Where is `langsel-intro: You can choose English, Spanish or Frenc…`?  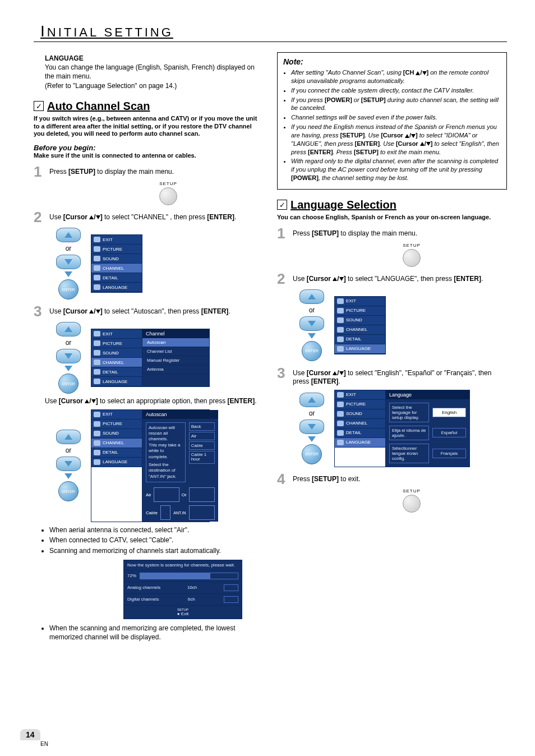
langsel-intro: You can choose English, Spanish or Frenc… is located at coordinates (392, 218).